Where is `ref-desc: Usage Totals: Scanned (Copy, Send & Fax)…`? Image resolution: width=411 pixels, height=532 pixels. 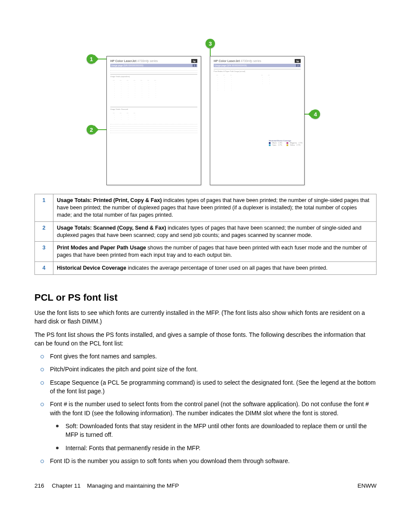
ref-desc: Usage Totals: Scanned (Copy, Send & Fax)… is located at coordinates (215, 232).